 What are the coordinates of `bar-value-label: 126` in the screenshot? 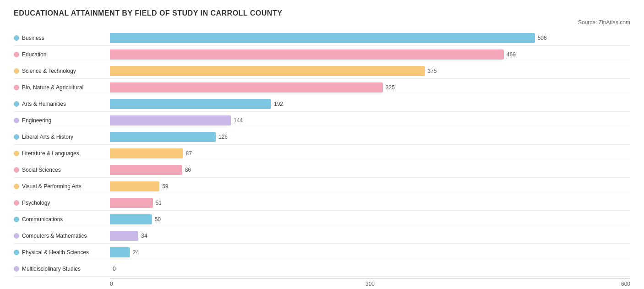 It's located at (223, 137).